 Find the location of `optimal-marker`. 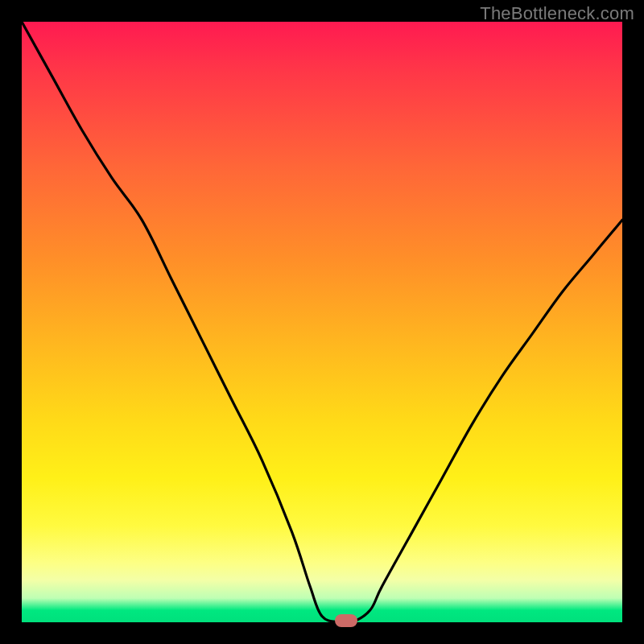

optimal-marker is located at coordinates (346, 621).